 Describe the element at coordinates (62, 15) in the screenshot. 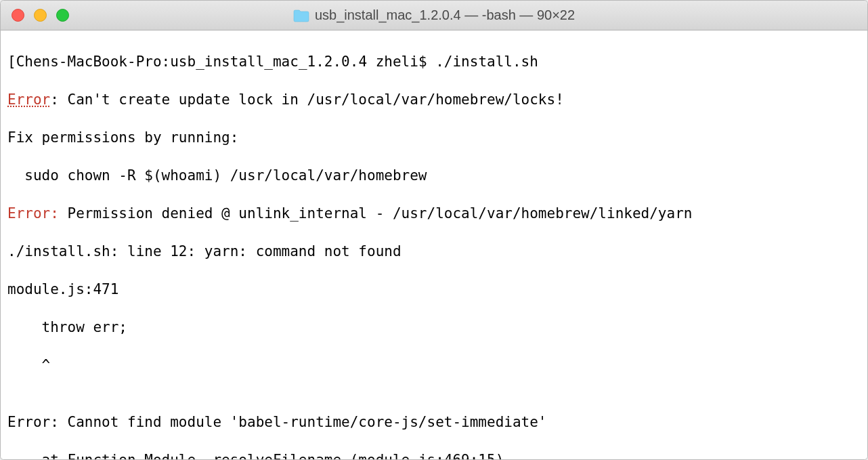

I see `maximize-icon` at that location.